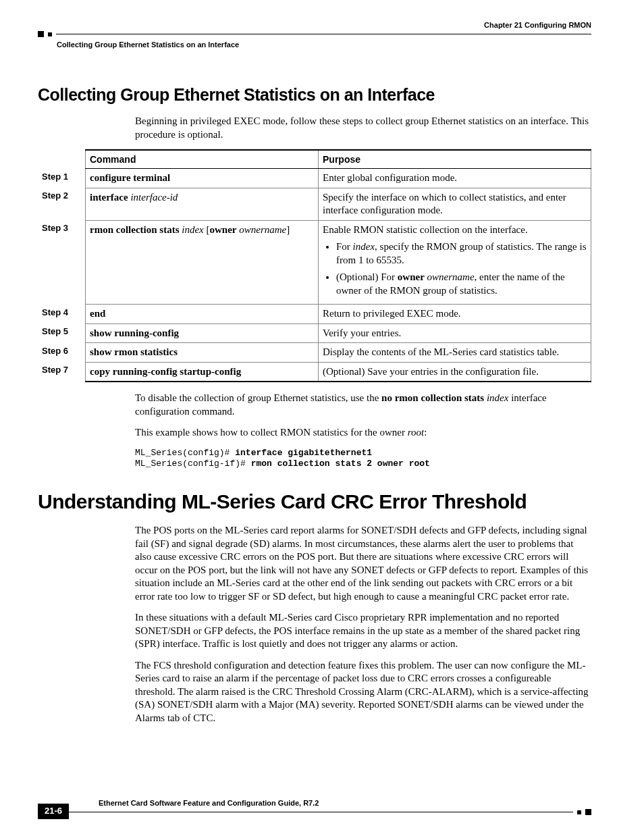  I want to click on table-row: Step 6 show rmon statistics Display the …, so click(315, 353).